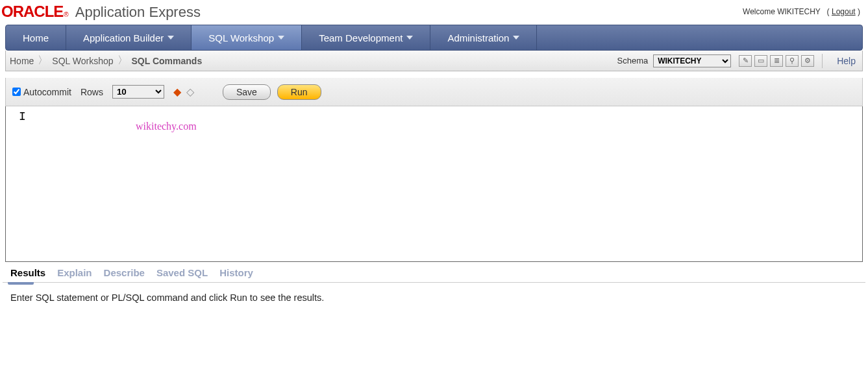 The width and height of the screenshot is (868, 380). Describe the element at coordinates (92, 92) in the screenshot. I see `rows-label: Rows` at that location.